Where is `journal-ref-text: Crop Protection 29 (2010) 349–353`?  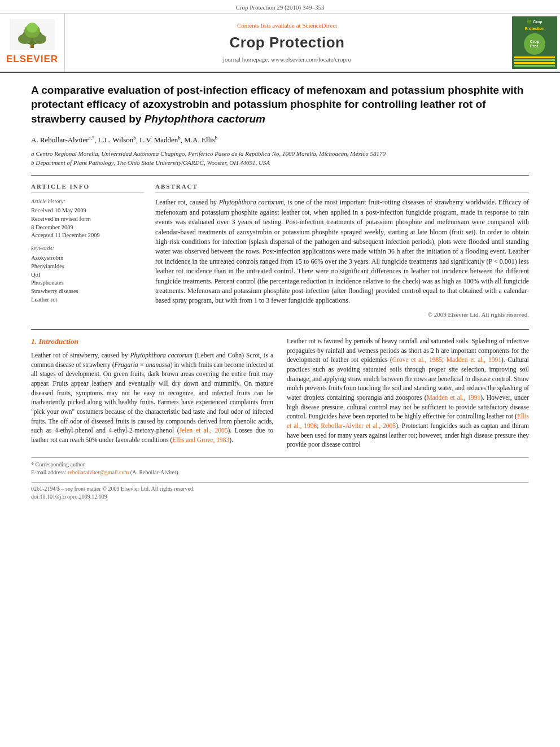 journal-ref-text: Crop Protection 29 (2010) 349–353 is located at coordinates (280, 7).